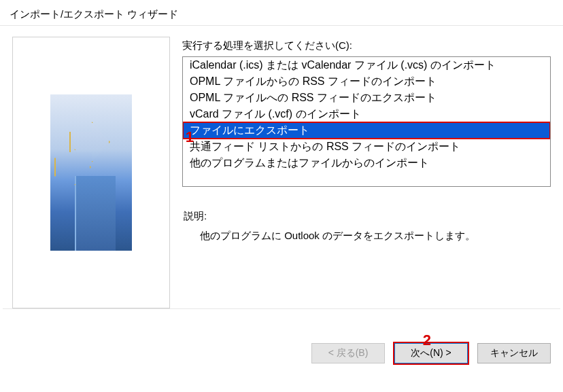 This screenshot has width=563, height=392. What do you see at coordinates (366, 130) in the screenshot?
I see `list-item-export-file: ファイルにエクスポート` at bounding box center [366, 130].